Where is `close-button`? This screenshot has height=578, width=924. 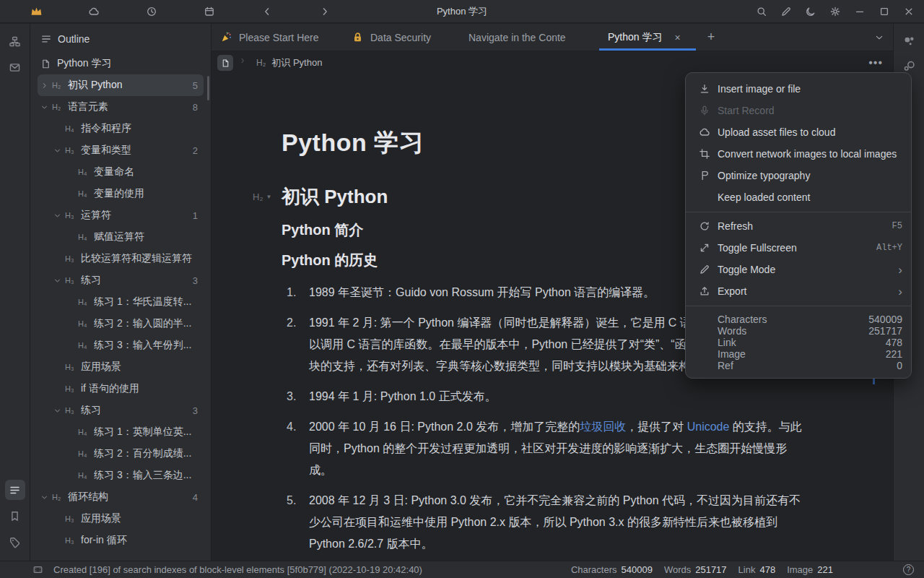
close-button is located at coordinates (909, 12).